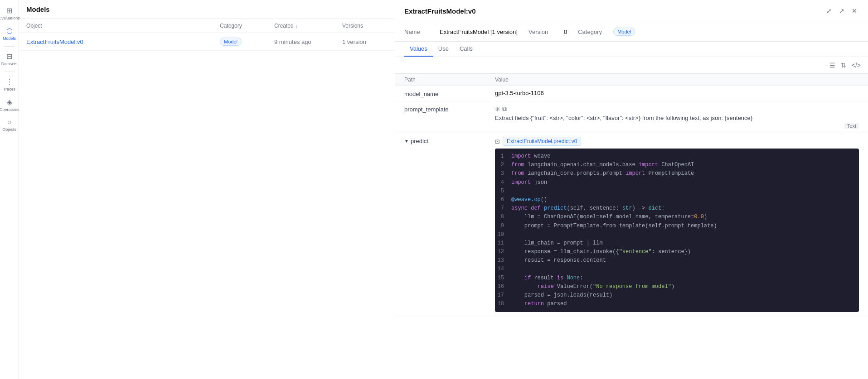  I want to click on sidebar-item-traces: ⋮ Traces, so click(9, 84).